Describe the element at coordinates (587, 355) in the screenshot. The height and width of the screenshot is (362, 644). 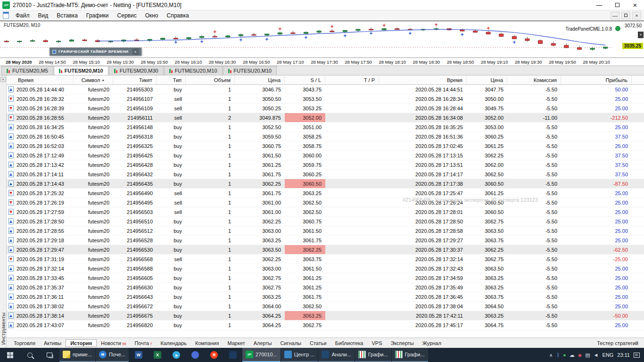
I see `tray-icon: ▤` at that location.